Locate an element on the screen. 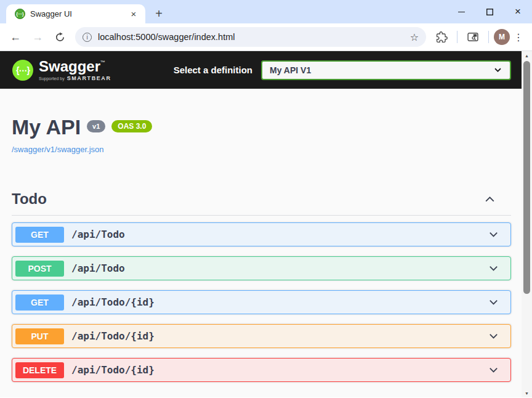 The width and height of the screenshot is (532, 398). operation-row: GET /api/Todo/{id} is located at coordinates (261, 302).